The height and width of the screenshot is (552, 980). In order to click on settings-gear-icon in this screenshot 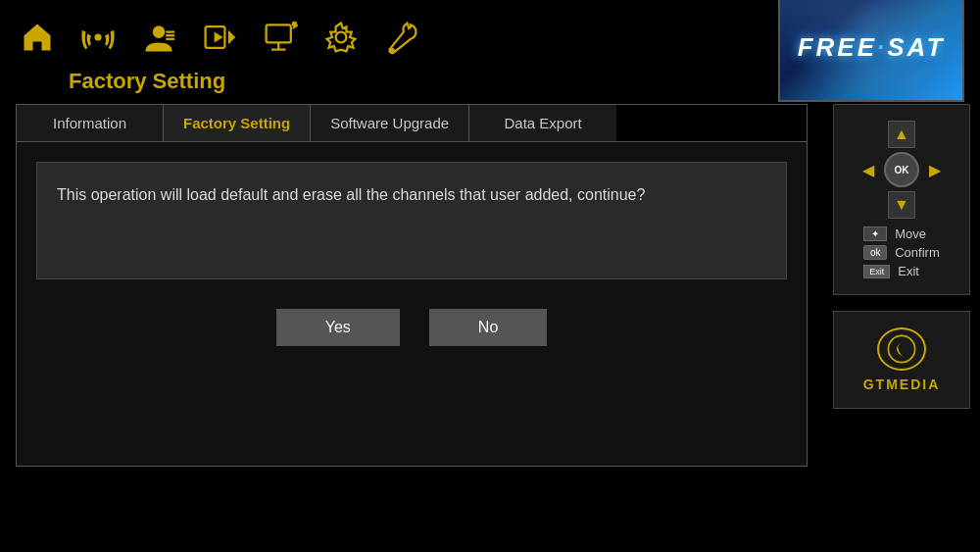, I will do `click(341, 37)`.